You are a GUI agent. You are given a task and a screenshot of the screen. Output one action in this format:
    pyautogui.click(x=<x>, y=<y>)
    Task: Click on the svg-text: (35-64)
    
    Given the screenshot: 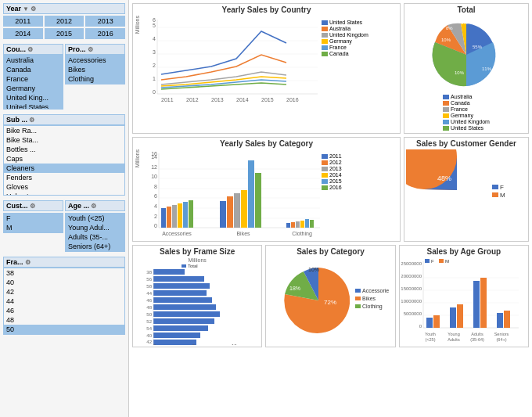 What is the action you would take?
    pyautogui.click(x=477, y=340)
    